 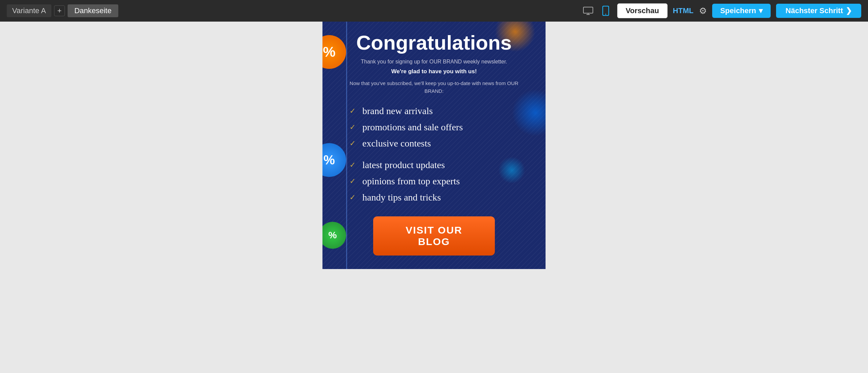 What do you see at coordinates (329, 160) in the screenshot?
I see `blue-percent-symbol: %` at bounding box center [329, 160].